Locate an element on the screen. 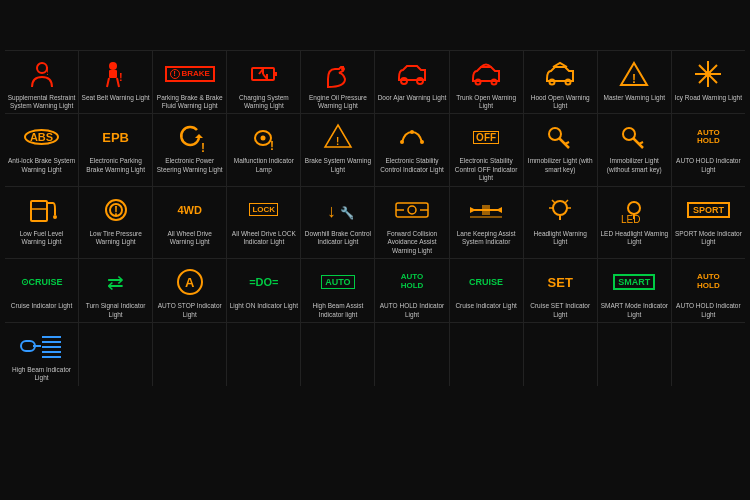 Image resolution: width=750 pixels, height=500 pixels. grid-row-1: ABSAnti-lock Brake System Warning LightE… is located at coordinates (375, 149).